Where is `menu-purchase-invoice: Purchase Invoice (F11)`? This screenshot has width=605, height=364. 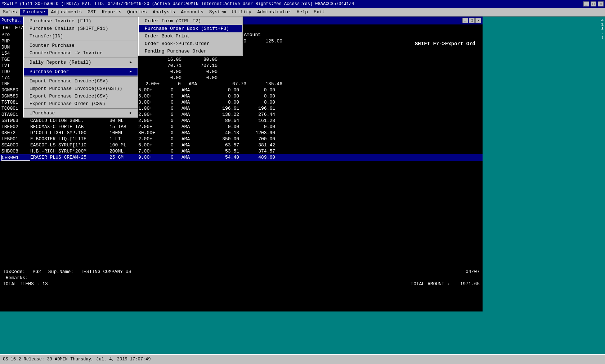 menu-purchase-invoice: Purchase Invoice (F11) is located at coordinates (81, 21).